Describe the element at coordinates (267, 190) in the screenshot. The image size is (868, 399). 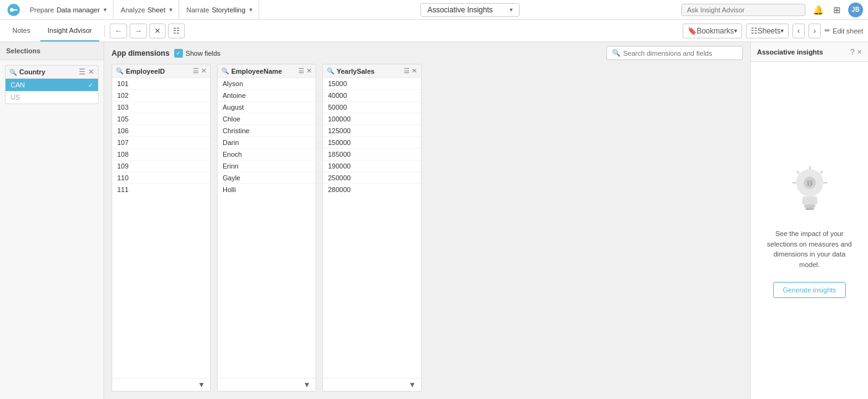
I see `list-item: Holli` at that location.